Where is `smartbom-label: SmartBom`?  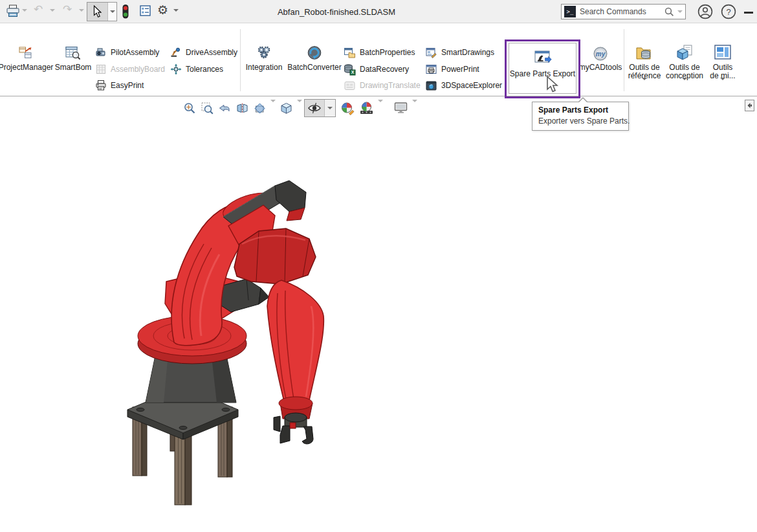 smartbom-label: SmartBom is located at coordinates (73, 67).